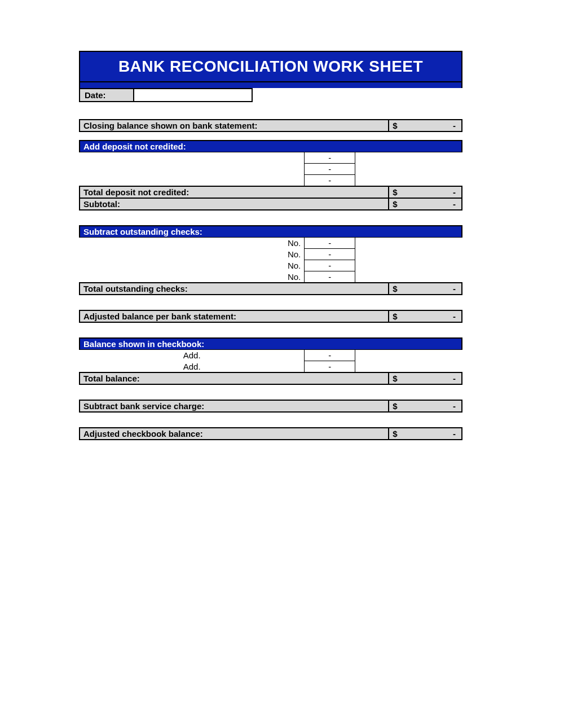  Describe the element at coordinates (425, 192) in the screenshot. I see `total-deposit-amount: $-` at that location.